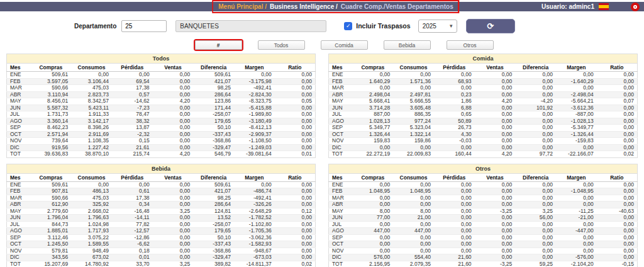 This screenshot has width=644, height=267. Describe the element at coordinates (304, 6) in the screenshot. I see `breadcrumb-section-link: Business Intelligence /` at that location.